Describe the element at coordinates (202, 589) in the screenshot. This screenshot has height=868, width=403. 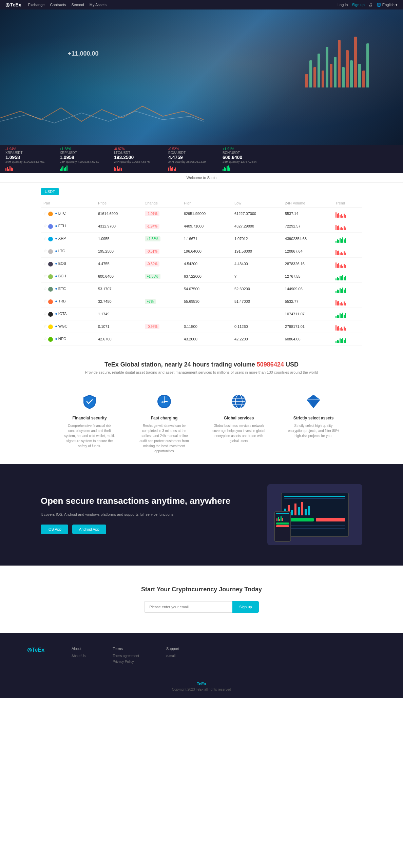
I see `signup-title: Start Your Cryptocurrency Journey Today` at that location.